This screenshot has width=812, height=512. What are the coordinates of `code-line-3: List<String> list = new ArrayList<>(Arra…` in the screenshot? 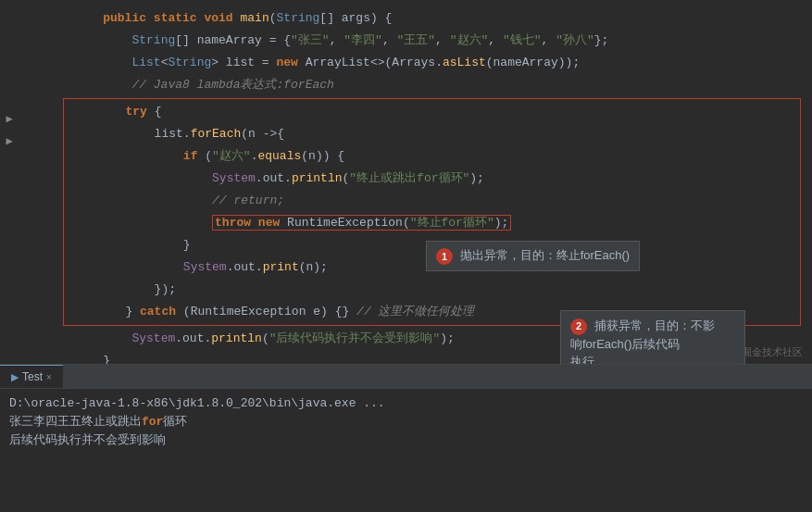 It's located at (406, 63).